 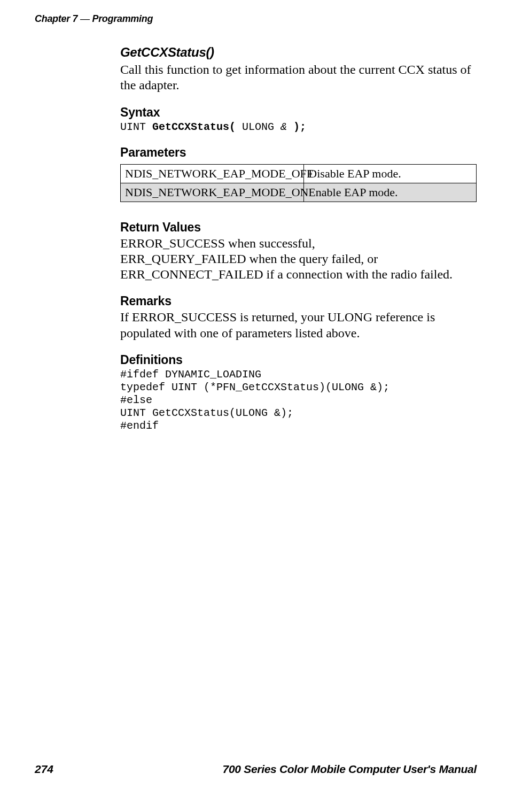 I want to click on remarks-heading: Remarks, so click(x=298, y=301).